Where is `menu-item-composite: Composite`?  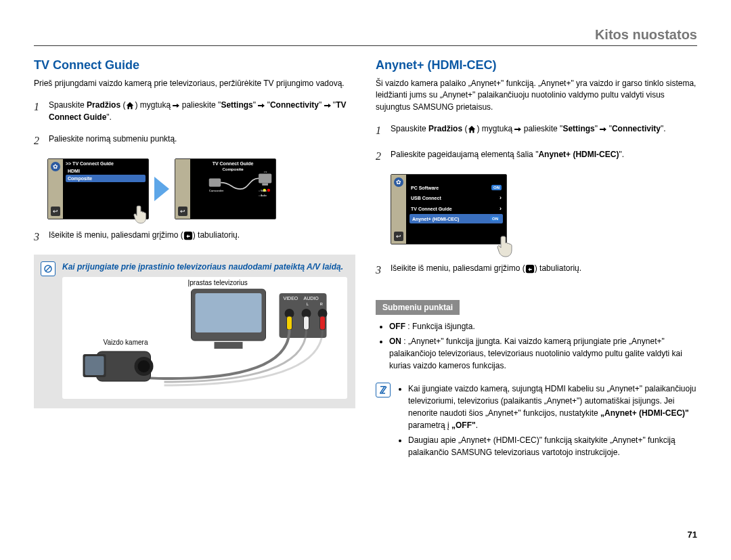
menu-item-composite: Composite is located at coordinates (106, 179).